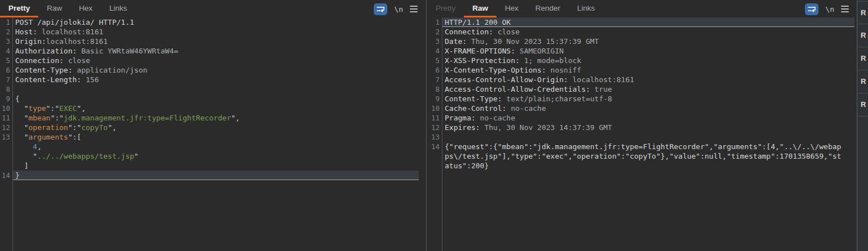 The width and height of the screenshot is (868, 251). I want to click on code-line: 11Pragma: no-cache, so click(642, 118).